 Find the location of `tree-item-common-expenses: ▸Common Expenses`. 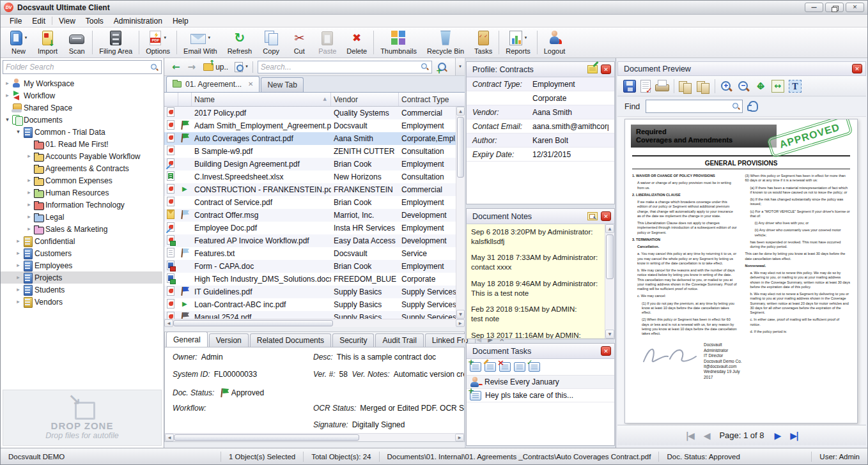

tree-item-common-expenses: ▸Common Expenses is located at coordinates (82, 180).